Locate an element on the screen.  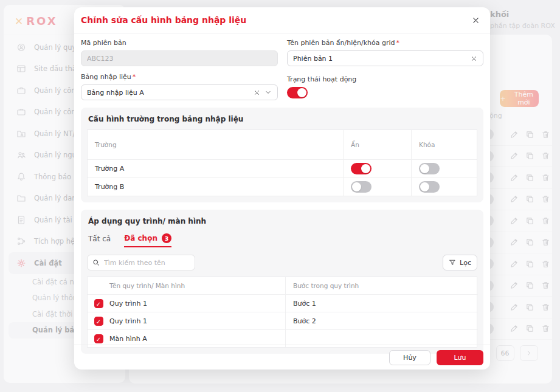
filter-button: Lọc is located at coordinates (460, 263).